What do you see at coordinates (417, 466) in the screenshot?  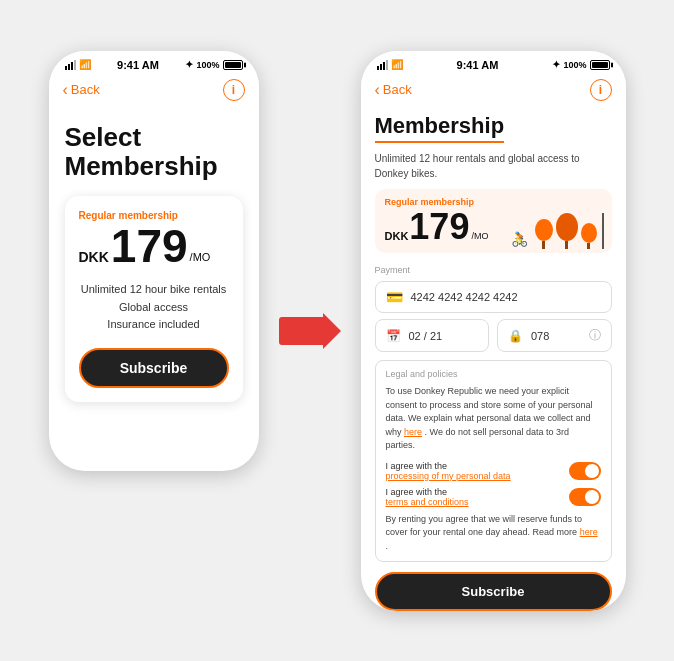 I see `consent1-prefix: I agree with the` at bounding box center [417, 466].